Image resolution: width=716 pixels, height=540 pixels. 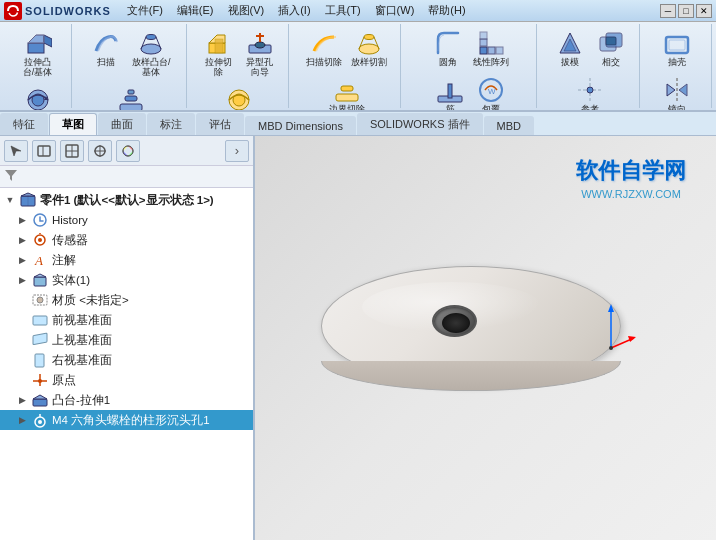 What do you see at coordinates (38, 98) in the screenshot?
I see `revolve-boss-button: 旋转凸台/基体` at bounding box center [38, 98].